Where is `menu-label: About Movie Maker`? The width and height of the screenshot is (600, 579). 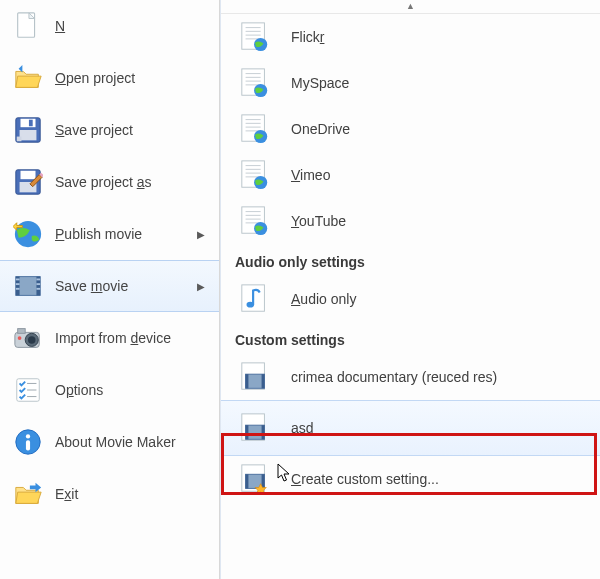 menu-label: About Movie Maker is located at coordinates (132, 442).